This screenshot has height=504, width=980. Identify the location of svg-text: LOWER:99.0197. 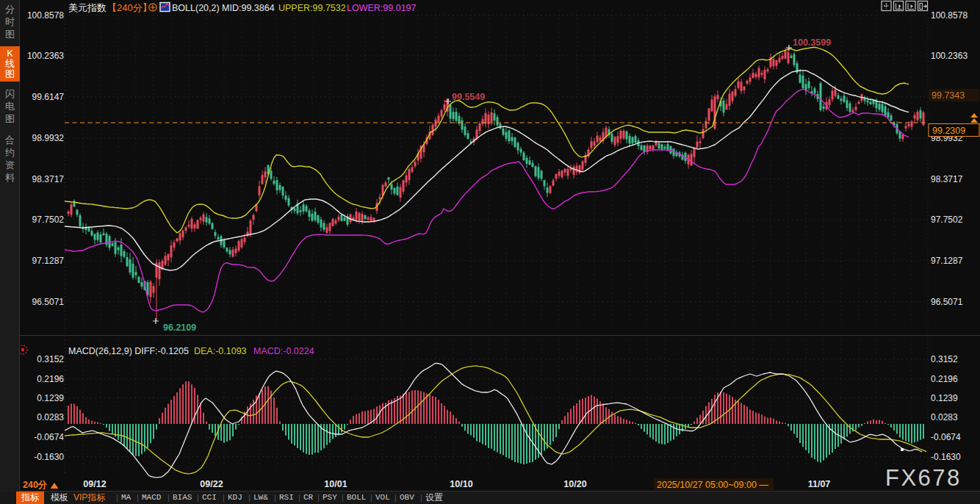
(382, 8).